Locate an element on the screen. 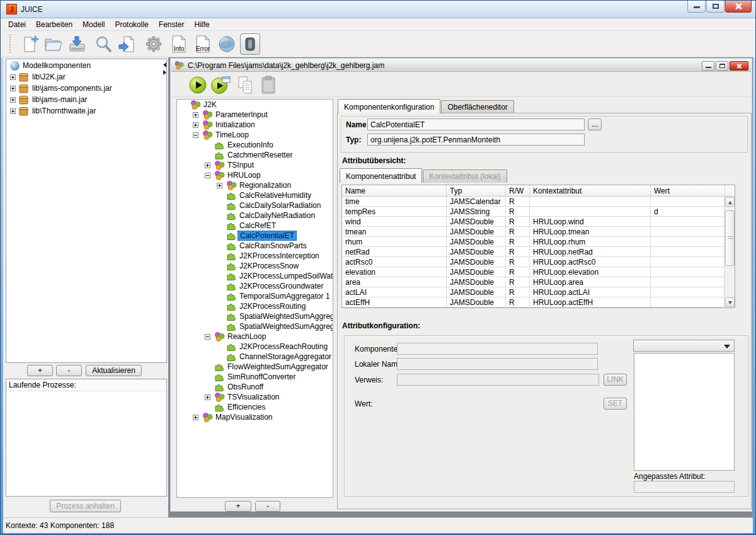 The height and width of the screenshot is (535, 756). model-tree-item: J2KProcessLumpedSoilWater is located at coordinates (255, 276).